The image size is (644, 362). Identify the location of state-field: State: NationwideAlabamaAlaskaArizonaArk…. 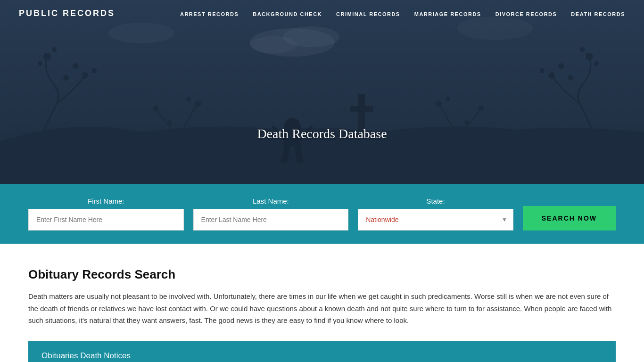
(436, 214).